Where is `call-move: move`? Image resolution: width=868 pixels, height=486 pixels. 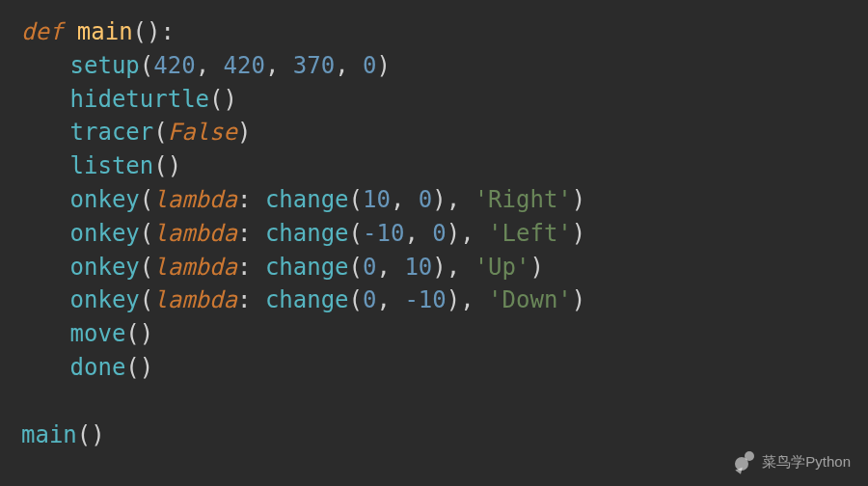 call-move: move is located at coordinates (98, 334).